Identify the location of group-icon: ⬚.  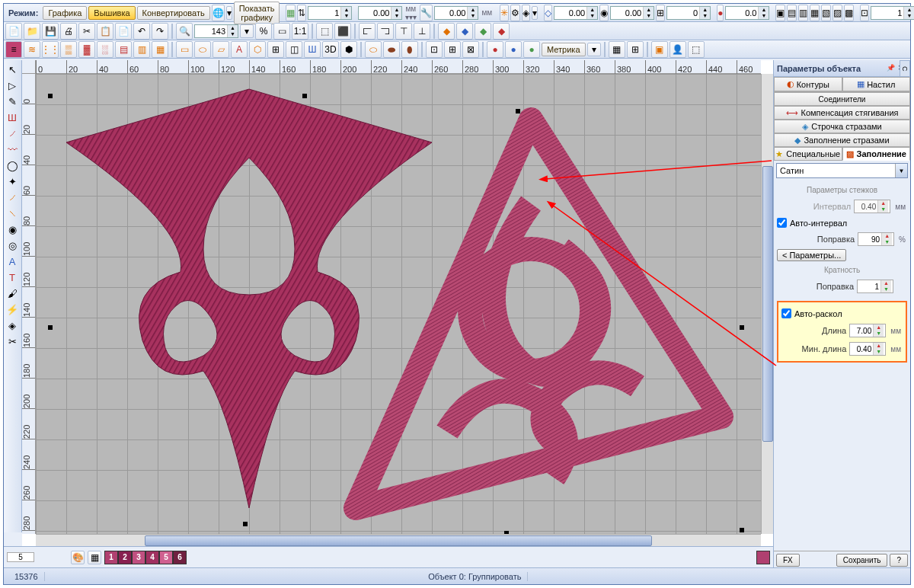
(324, 31).